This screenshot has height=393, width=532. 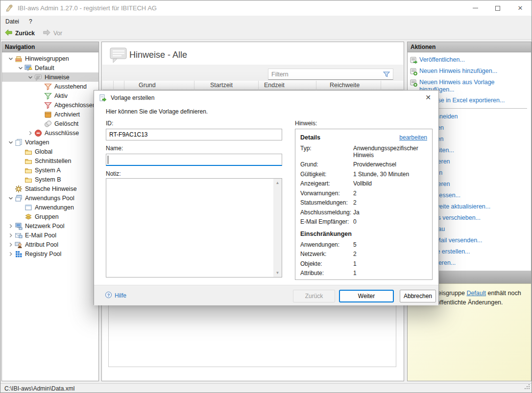 I want to click on tree-item-default: Default, so click(x=50, y=68).